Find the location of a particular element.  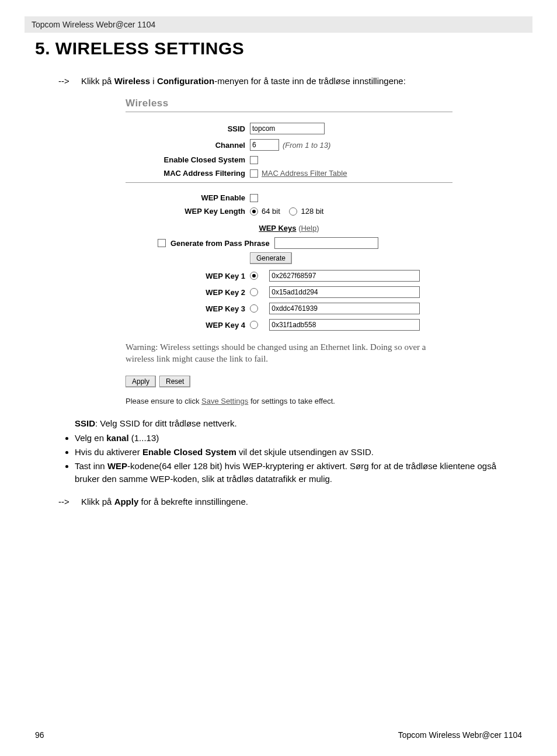

note-ssid-b: SSID is located at coordinates (85, 423).